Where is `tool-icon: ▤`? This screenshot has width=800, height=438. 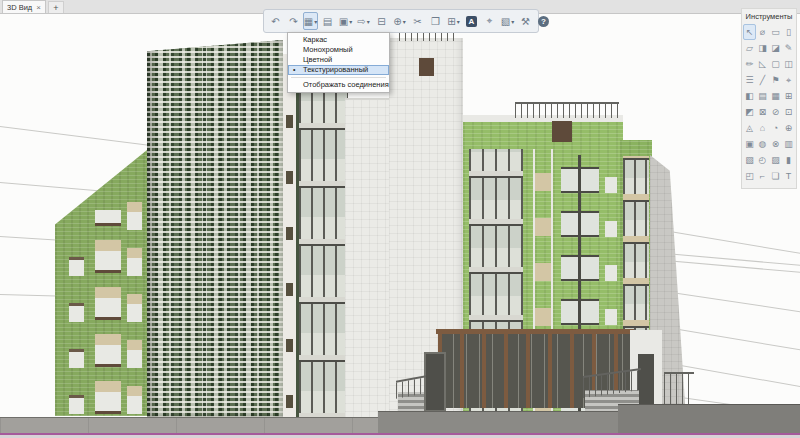 tool-icon: ▤ is located at coordinates (762, 96).